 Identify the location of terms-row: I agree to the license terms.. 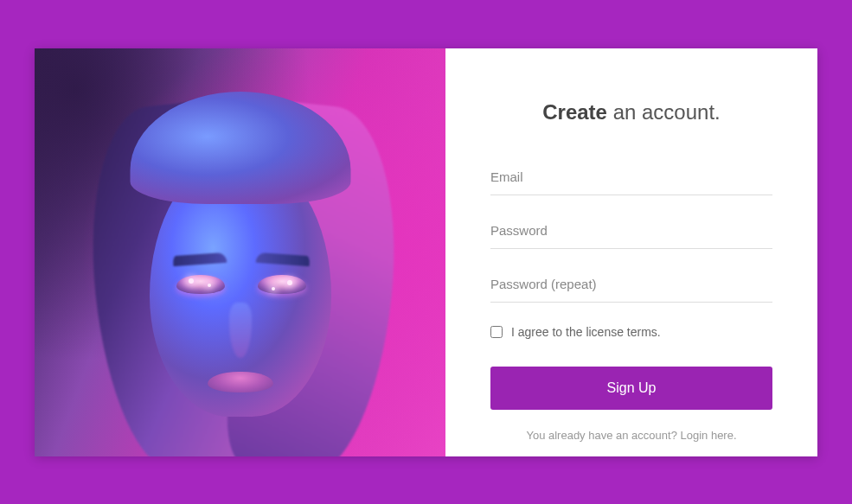
(631, 332).